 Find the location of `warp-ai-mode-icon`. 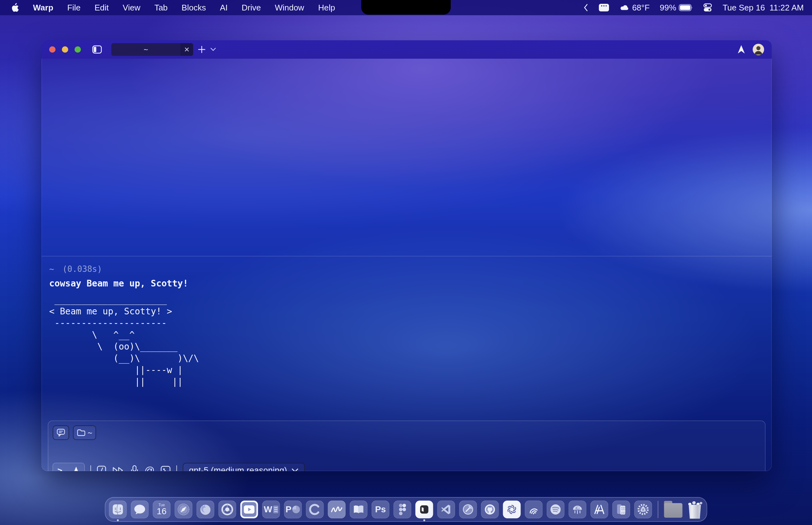

warp-ai-mode-icon is located at coordinates (76, 469).